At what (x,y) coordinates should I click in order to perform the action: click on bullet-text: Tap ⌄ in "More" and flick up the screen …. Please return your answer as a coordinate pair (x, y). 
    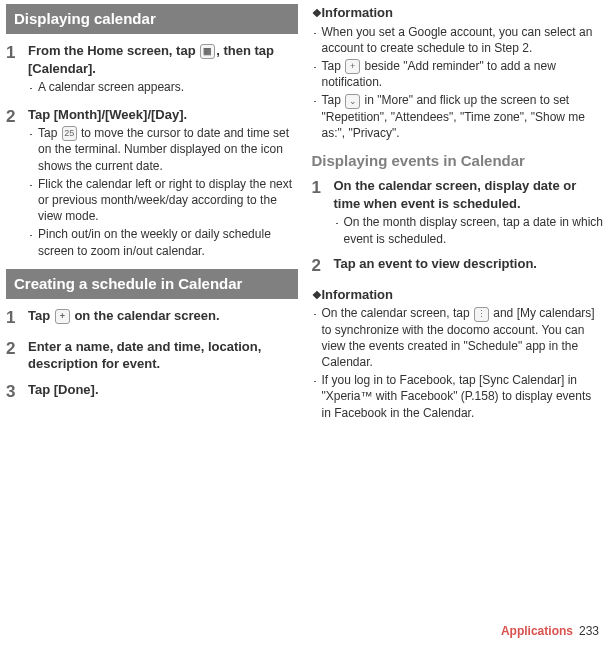
    Looking at the image, I should click on (463, 116).